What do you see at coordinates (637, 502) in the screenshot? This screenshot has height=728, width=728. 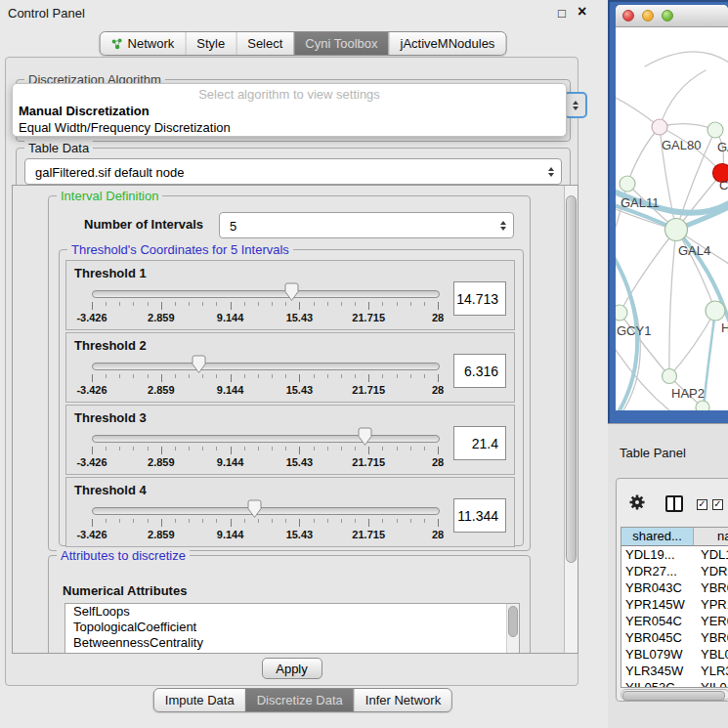 I see `gear-icon` at bounding box center [637, 502].